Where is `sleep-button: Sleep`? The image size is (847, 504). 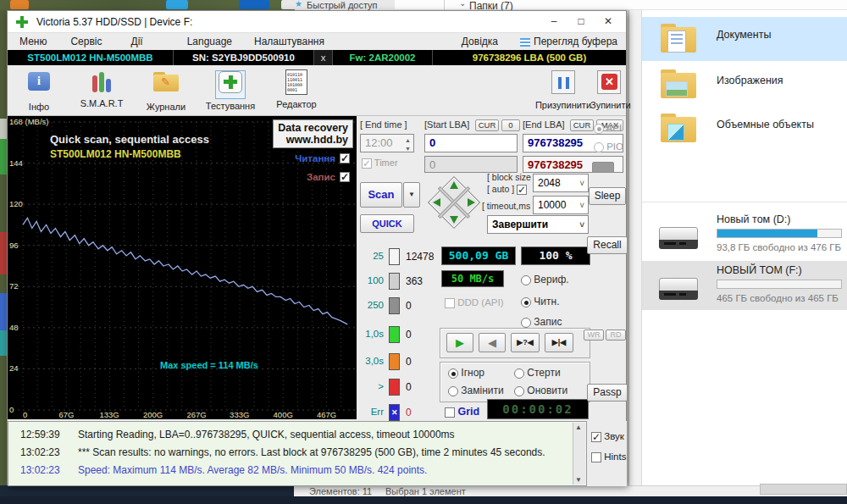
sleep-button: Sleep is located at coordinates (607, 197).